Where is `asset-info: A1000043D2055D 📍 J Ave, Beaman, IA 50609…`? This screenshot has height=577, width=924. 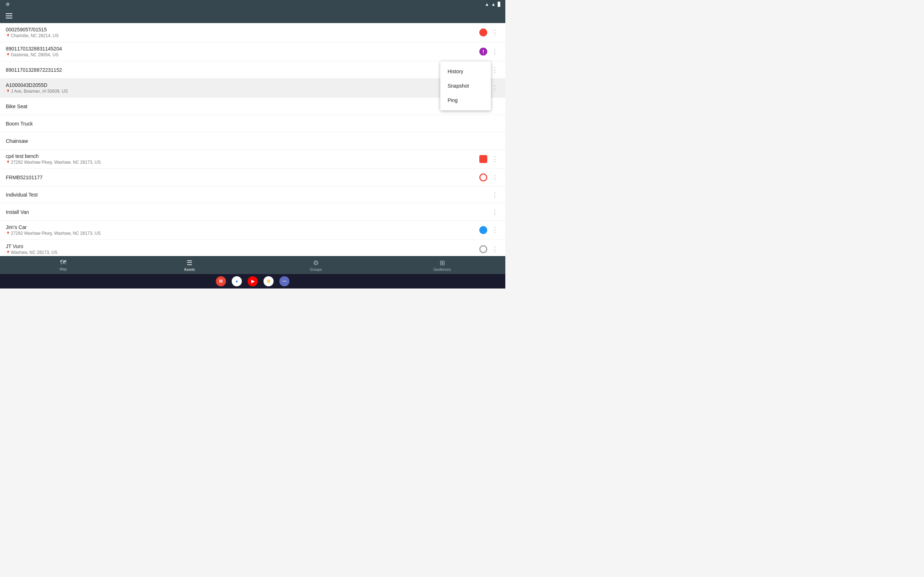 asset-info: A1000043D2055D 📍 J Ave, Beaman, IA 50609… is located at coordinates (242, 88).